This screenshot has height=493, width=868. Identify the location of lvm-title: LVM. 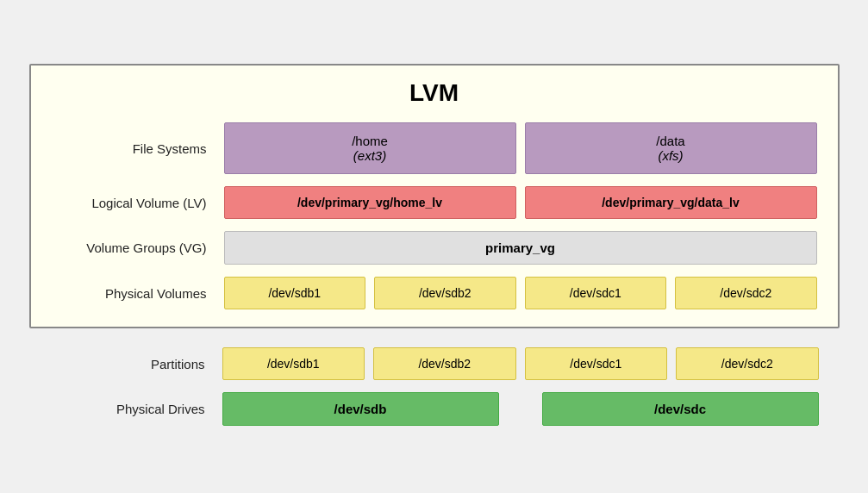
(434, 93).